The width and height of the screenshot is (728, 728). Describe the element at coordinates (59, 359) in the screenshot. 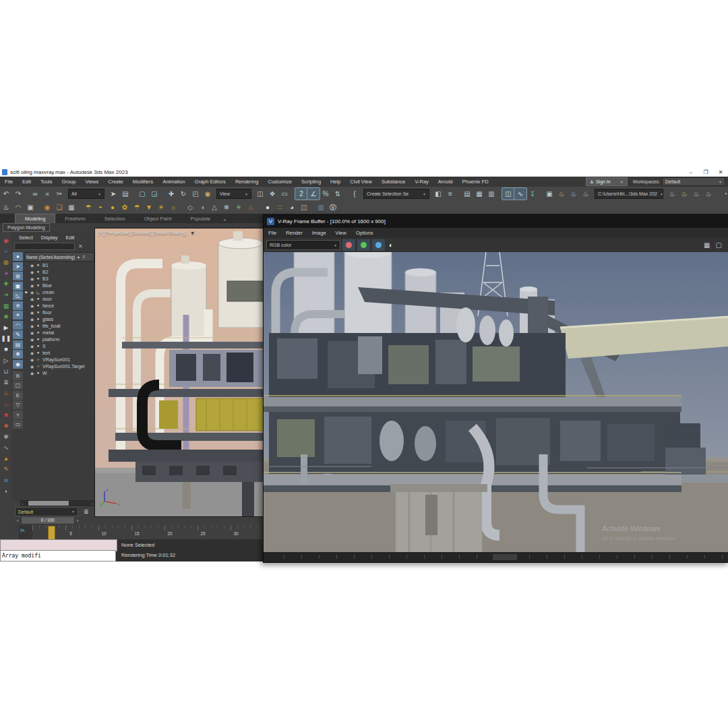

I see `explorer-row: ◉ ☼ VRaySun001` at that location.